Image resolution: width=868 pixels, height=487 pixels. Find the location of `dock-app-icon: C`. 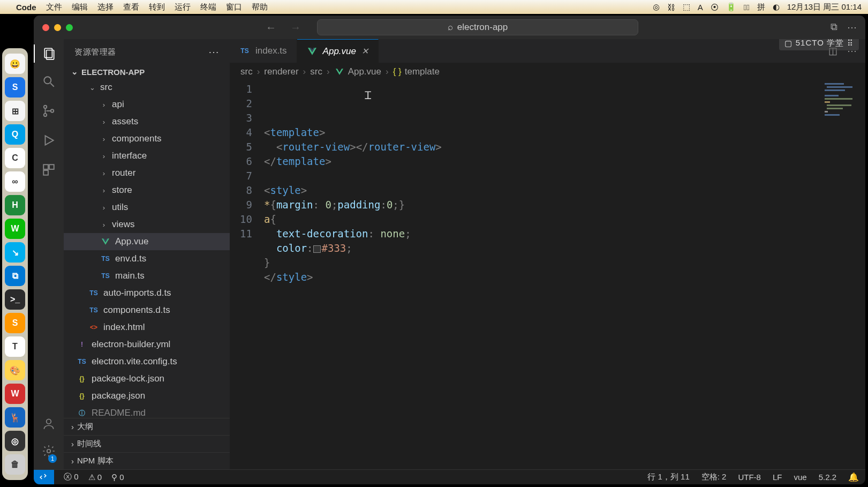

dock-app-icon: C is located at coordinates (15, 158).